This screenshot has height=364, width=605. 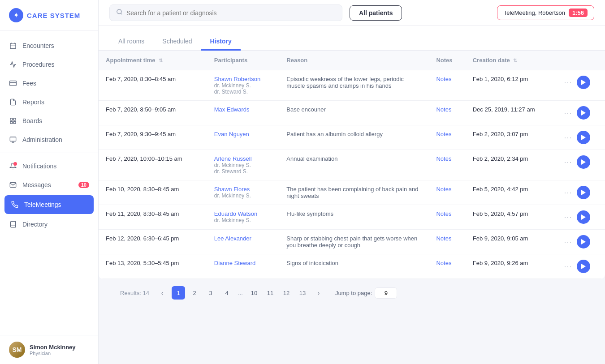 I want to click on participants-cell: Shawn Floresdr. Mckinney S., so click(x=243, y=193).